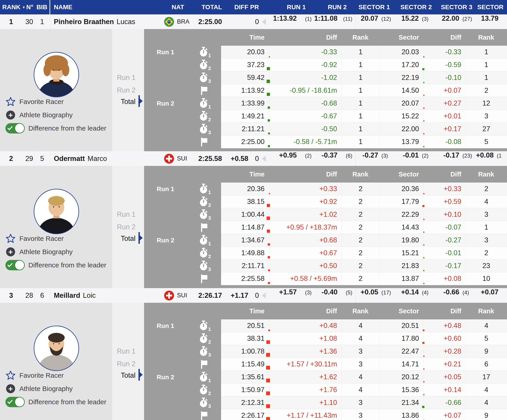  Describe the element at coordinates (410, 351) in the screenshot. I see `sector-time-value: 22.47` at that location.